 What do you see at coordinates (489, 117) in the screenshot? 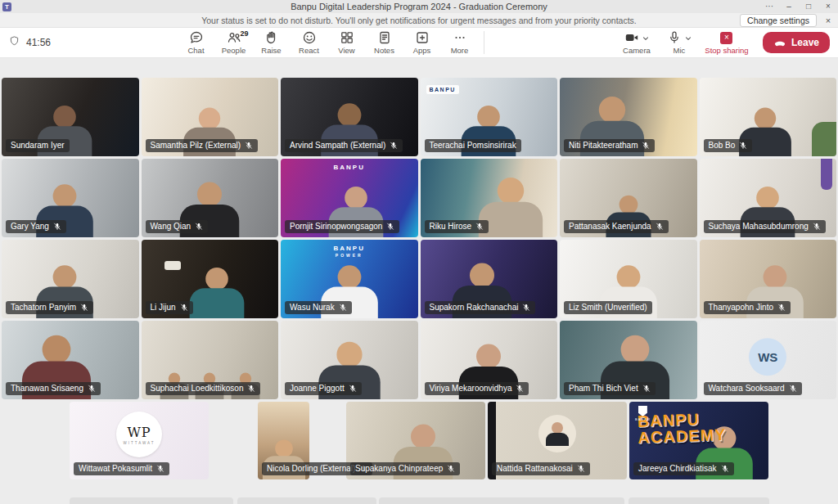
I see `participant-tile: BANPU Teerachai Pomsinsirirak` at bounding box center [489, 117].